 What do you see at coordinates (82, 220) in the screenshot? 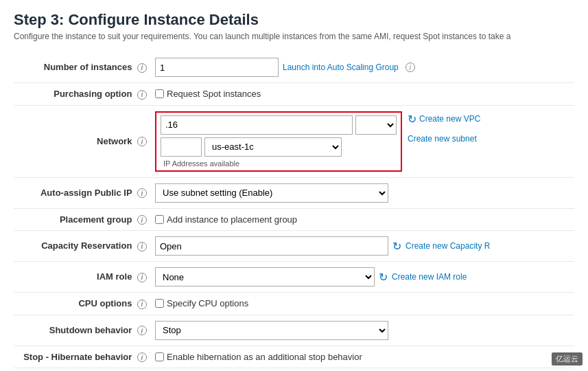
I see `placement-label: Placement group i` at bounding box center [82, 220].